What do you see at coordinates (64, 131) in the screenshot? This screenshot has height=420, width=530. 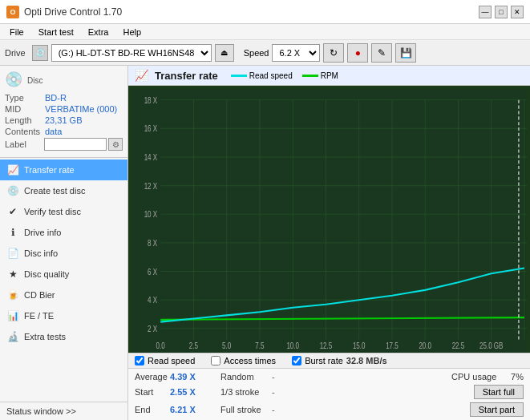 I see `disc-contents-row: Contents data` at bounding box center [64, 131].